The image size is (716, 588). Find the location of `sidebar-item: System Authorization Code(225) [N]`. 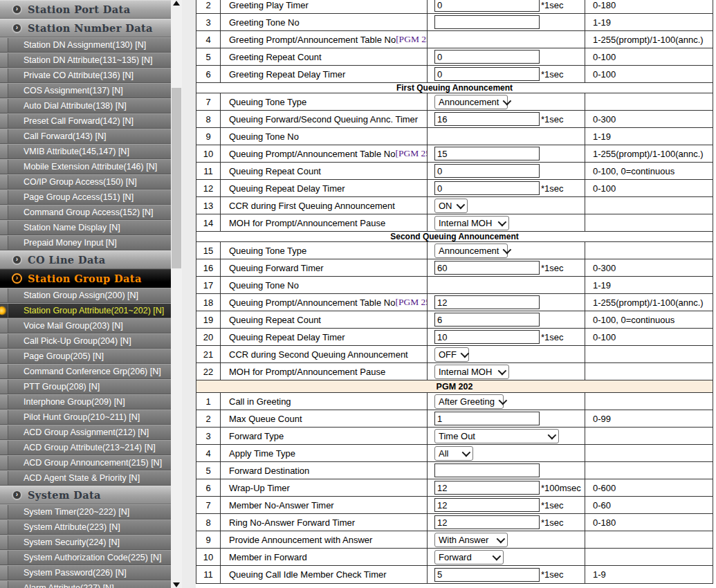

sidebar-item: System Authorization Code(225) [N] is located at coordinates (86, 558).